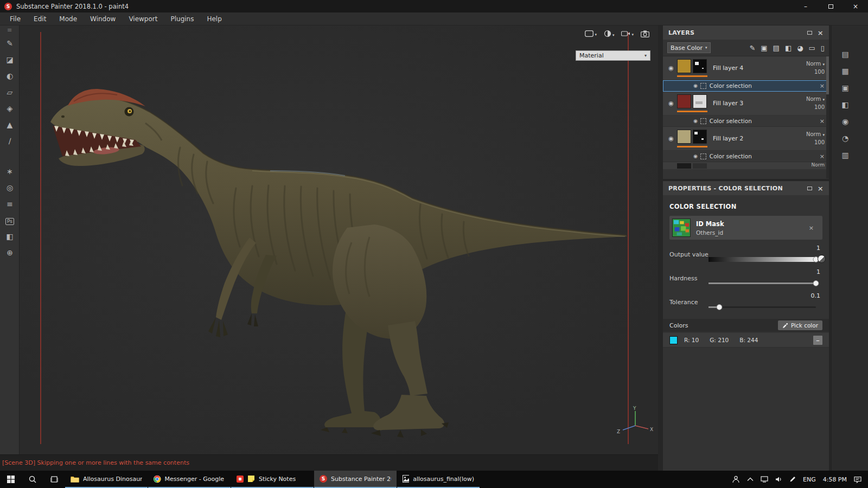  I want to click on smudge-tool-icon: ▲, so click(10, 125).